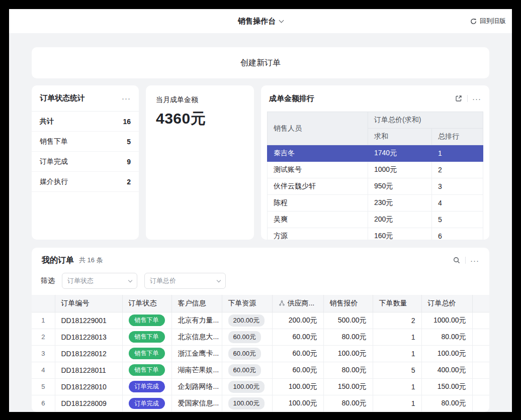 Image resolution: width=521 pixels, height=420 pixels. What do you see at coordinates (488, 21) in the screenshot?
I see `back-to-old-version-button: 回到旧版` at bounding box center [488, 21].